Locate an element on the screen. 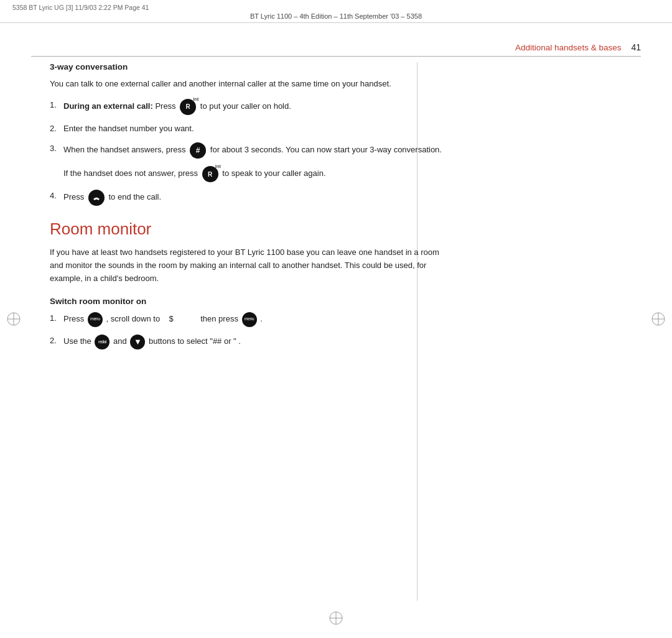 This screenshot has width=672, height=638. header-file-info: 5358 BT Lyric UG [3] 11/9/03 2:22 PM Pag… is located at coordinates (81, 7).